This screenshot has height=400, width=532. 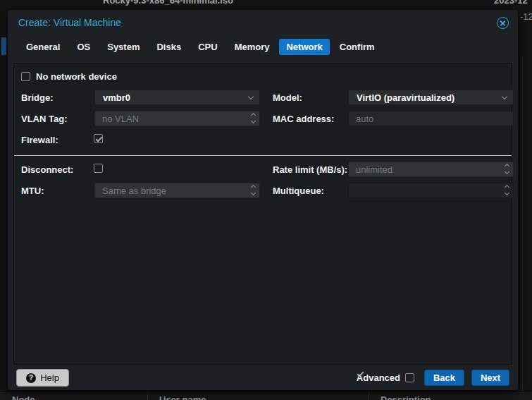 I want to click on help-button: Help, so click(x=42, y=378).